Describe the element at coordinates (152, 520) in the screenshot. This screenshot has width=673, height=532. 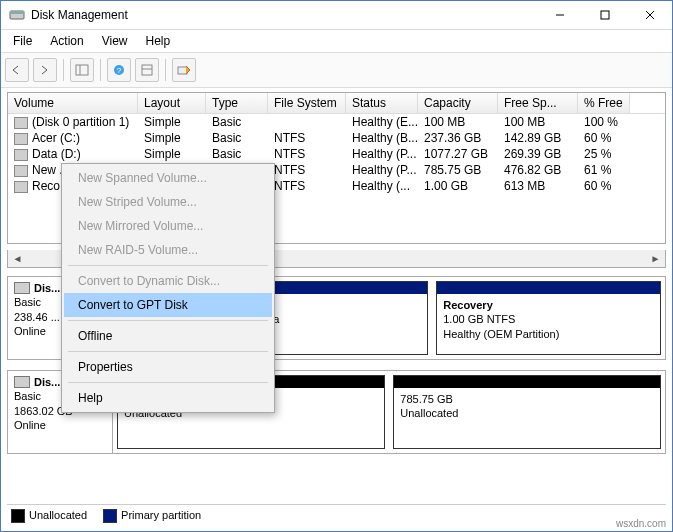
I see `legend-primary: Primary partition` at that location.